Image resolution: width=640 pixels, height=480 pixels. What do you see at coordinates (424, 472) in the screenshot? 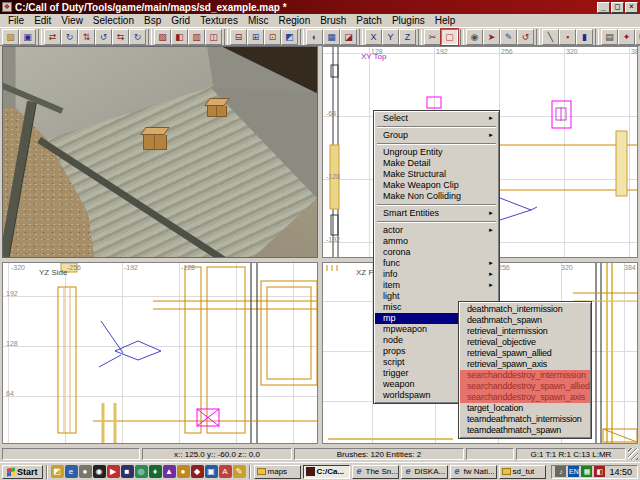
I see `taskbar-task-diska-: eDISKA...` at bounding box center [424, 472].